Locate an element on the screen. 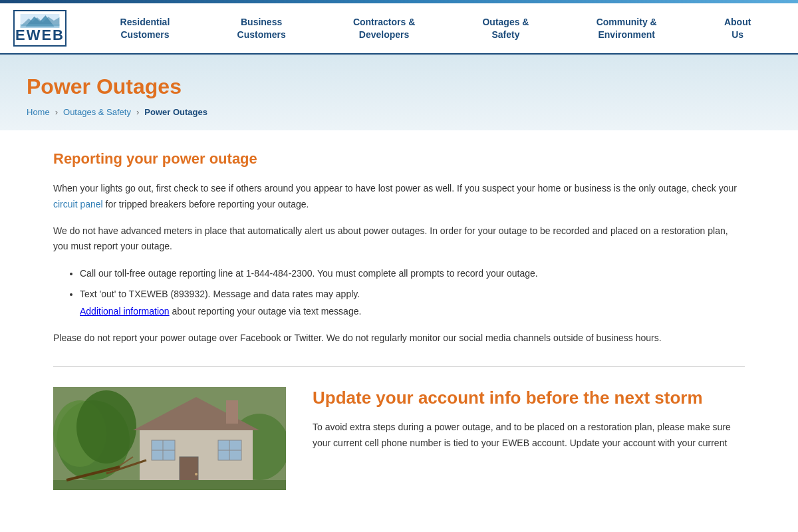 This screenshot has height=532, width=798. para-1-text: When your lights go out, first check to … is located at coordinates (395, 188).